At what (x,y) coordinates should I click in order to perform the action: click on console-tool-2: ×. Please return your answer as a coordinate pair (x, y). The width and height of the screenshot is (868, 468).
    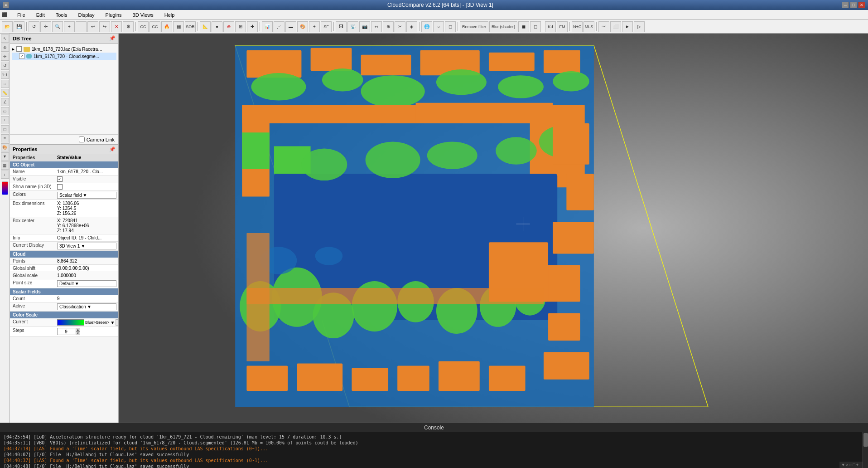
    Looking at the image, I should click on (847, 465).